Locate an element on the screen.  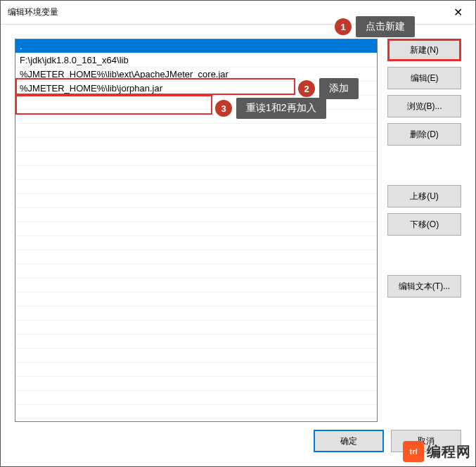
note-2: 添加 is located at coordinates (339, 89).